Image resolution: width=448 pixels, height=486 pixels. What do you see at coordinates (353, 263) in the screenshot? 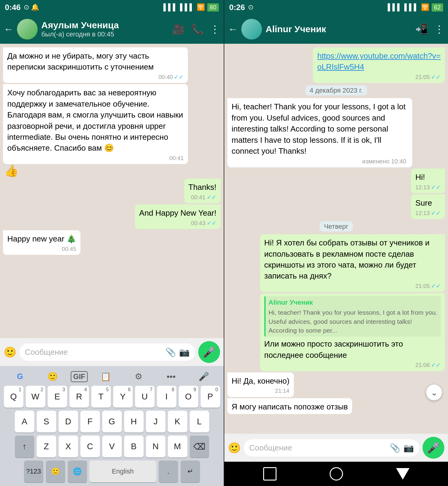
I see `right-message-5: Нi! Я хотел бы собрать отзывы от ученико…` at bounding box center [353, 263].